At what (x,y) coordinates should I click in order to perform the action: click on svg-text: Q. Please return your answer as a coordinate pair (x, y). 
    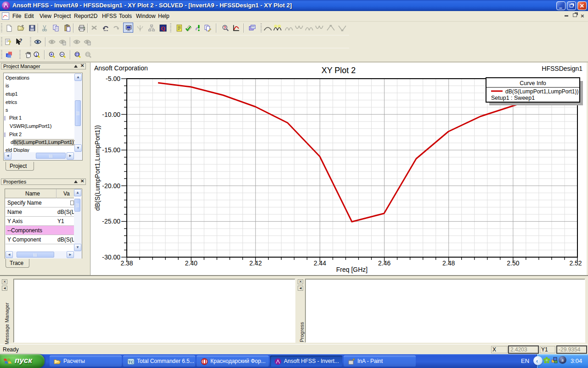
    Looking at the image, I should click on (163, 29).